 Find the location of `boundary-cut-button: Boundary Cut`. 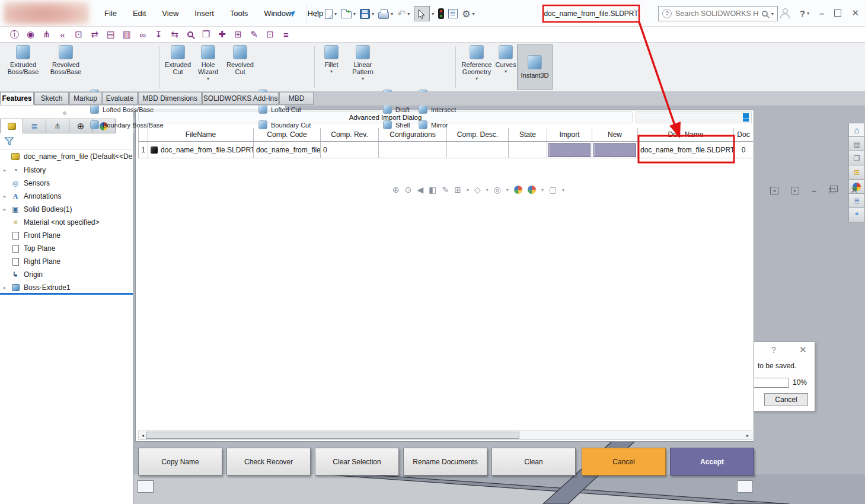

boundary-cut-button: Boundary Cut is located at coordinates (285, 125).